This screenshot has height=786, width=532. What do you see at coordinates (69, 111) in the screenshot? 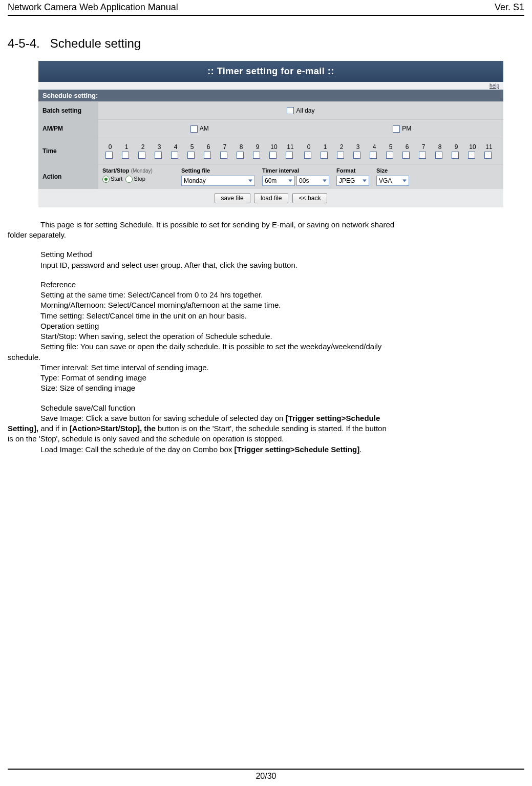
I see `row-label-batch: Batch setting` at bounding box center [69, 111].